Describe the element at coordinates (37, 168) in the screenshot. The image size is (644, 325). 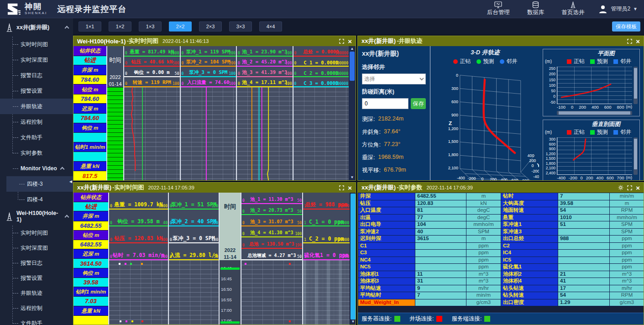
I see `sidebar-item-monitor-video: Monitor Video` at that location.